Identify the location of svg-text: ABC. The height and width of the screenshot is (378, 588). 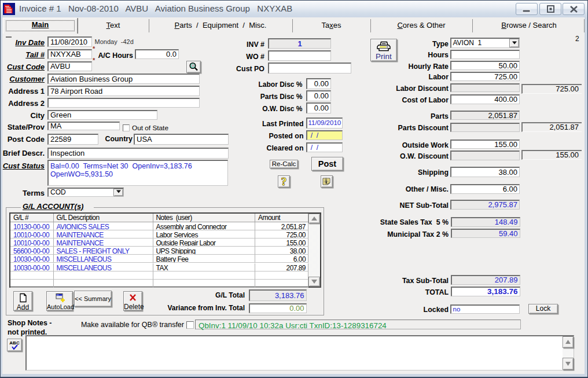
(14, 343).